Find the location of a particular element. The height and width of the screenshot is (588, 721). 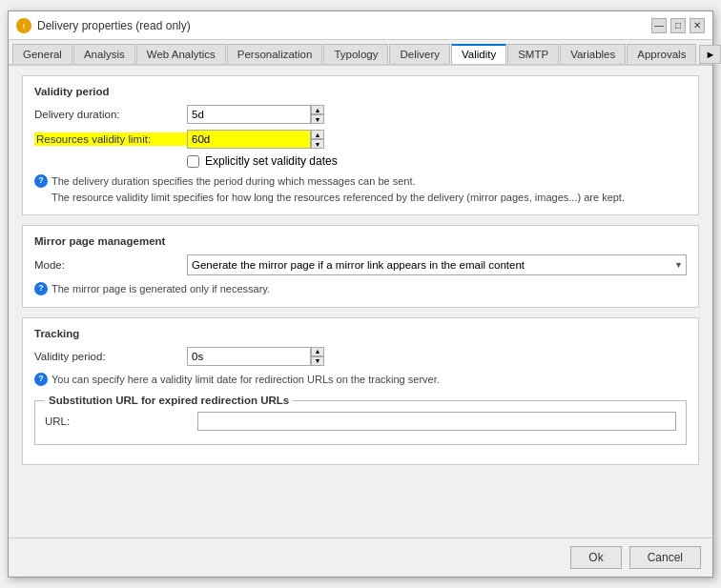

mirror-info-icon: ? is located at coordinates (41, 289).